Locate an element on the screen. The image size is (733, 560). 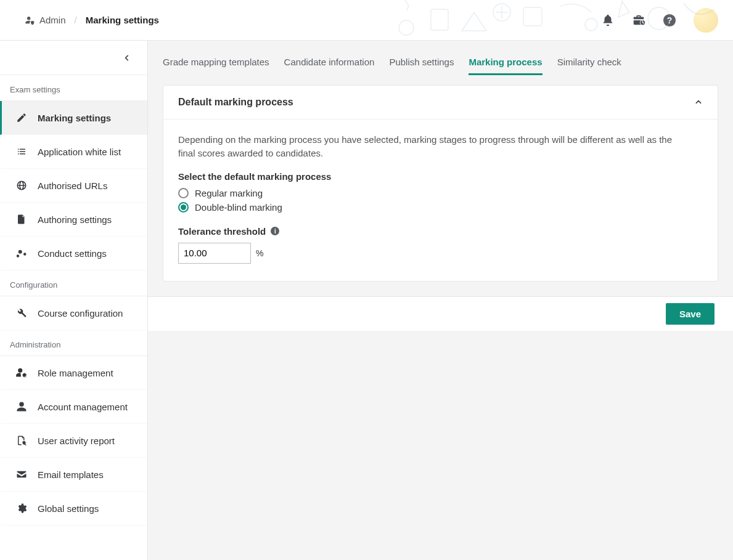
tab-publish: Publish settings is located at coordinates (422, 66).